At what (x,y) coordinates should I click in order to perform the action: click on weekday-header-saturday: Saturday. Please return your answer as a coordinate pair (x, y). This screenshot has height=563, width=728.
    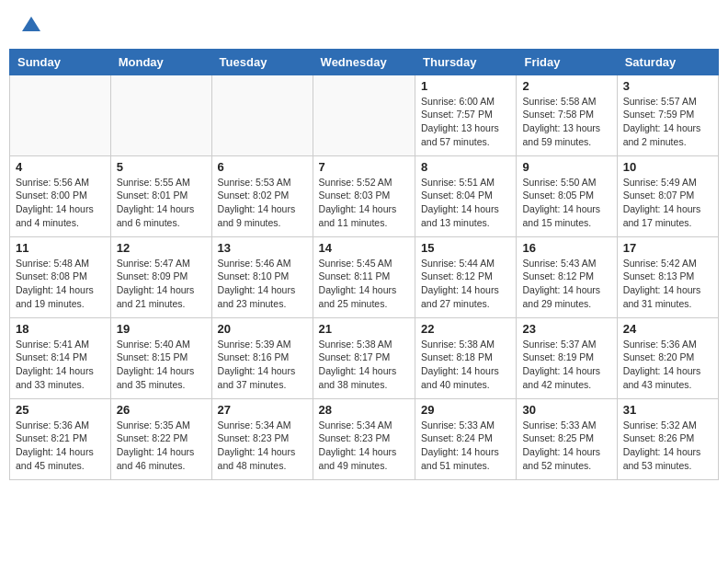
    Looking at the image, I should click on (667, 62).